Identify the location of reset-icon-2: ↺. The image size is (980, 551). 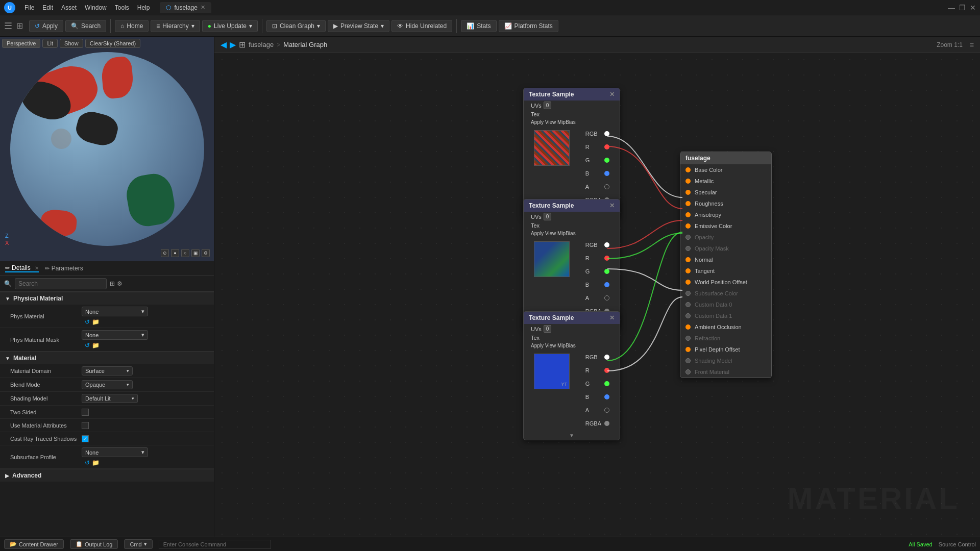
(87, 345).